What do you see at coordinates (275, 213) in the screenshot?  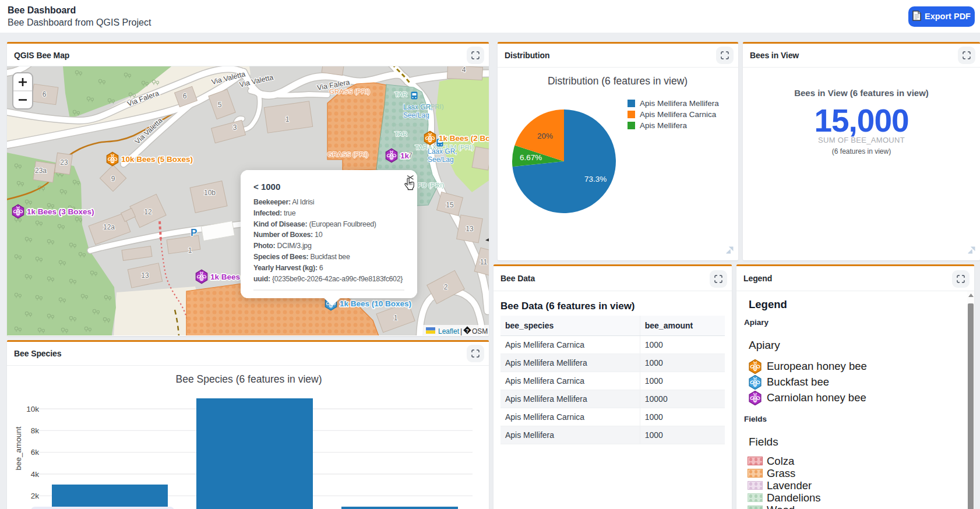 I see `svg-text: Infected: true` at bounding box center [275, 213].